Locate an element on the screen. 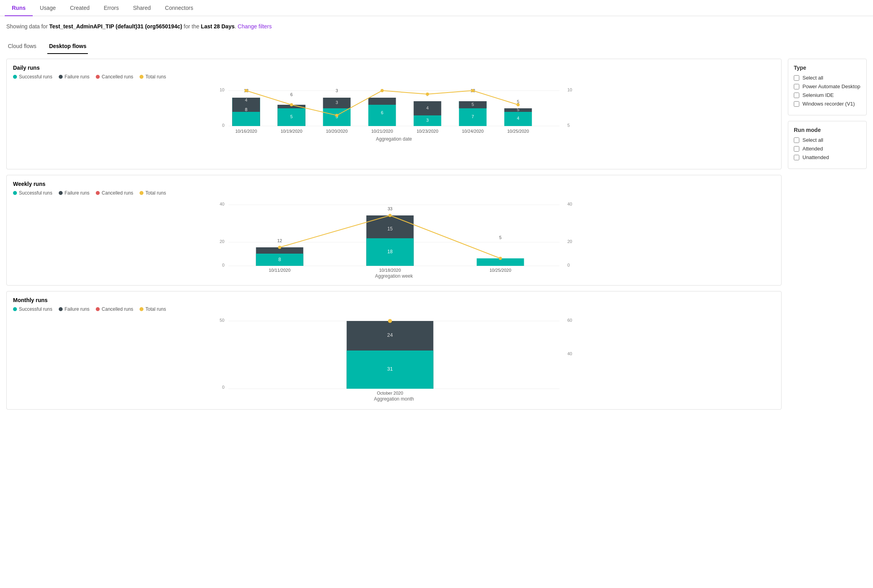 The height and width of the screenshot is (588, 873). svg-text: Aggregation month is located at coordinates (394, 399).